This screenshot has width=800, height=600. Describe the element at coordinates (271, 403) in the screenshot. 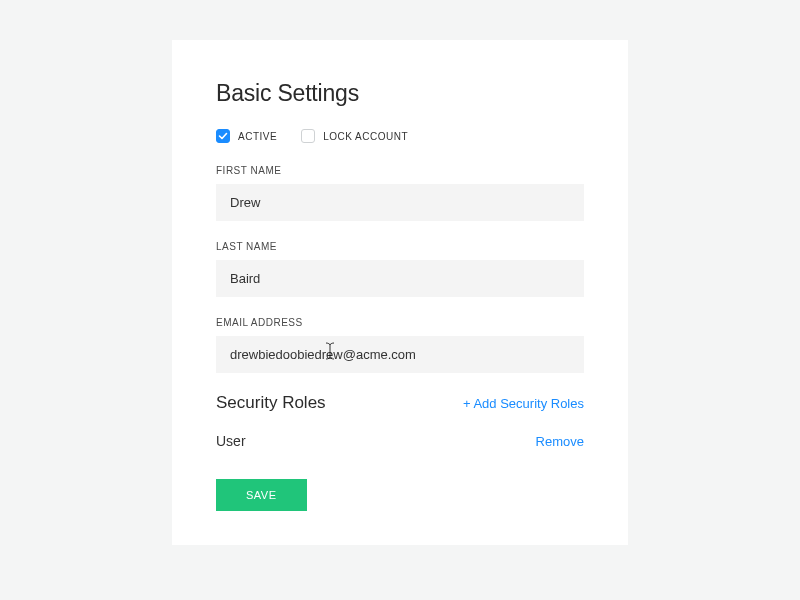

I see `security-roles-title: Security Roles` at that location.